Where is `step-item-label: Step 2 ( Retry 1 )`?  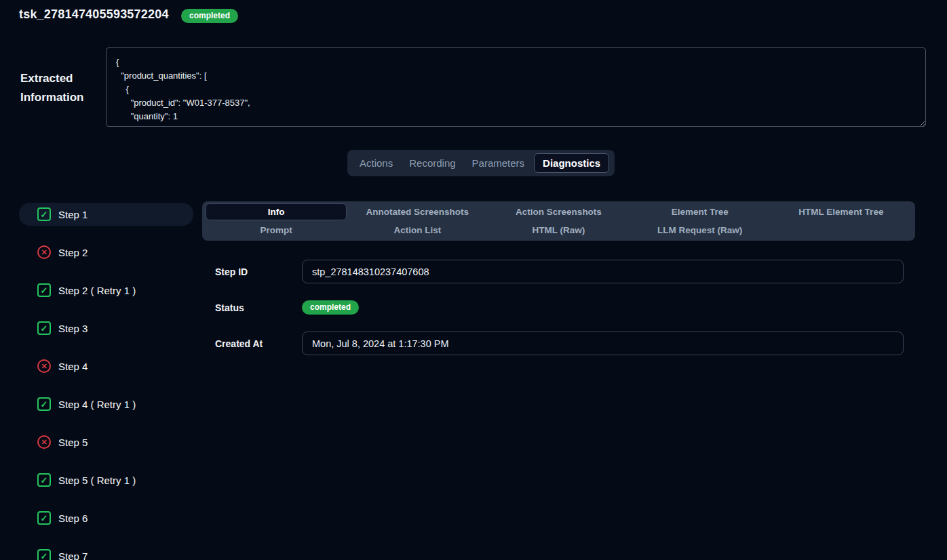
step-item-label: Step 2 ( Retry 1 ) is located at coordinates (97, 290).